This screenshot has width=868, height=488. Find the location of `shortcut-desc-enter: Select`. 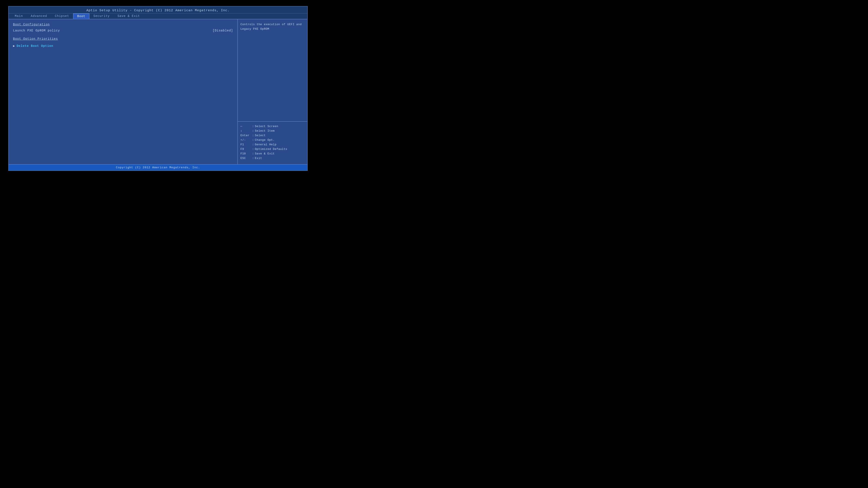

shortcut-desc-enter: Select is located at coordinates (260, 135).